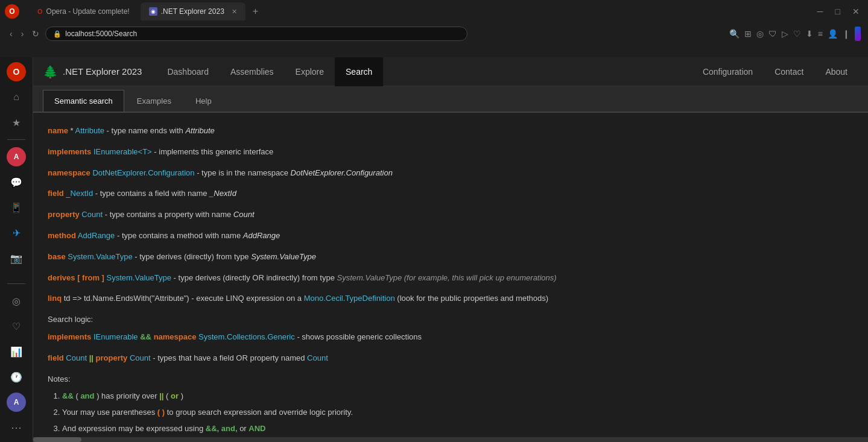  What do you see at coordinates (256, 11) in the screenshot?
I see `add-tab-button: +` at bounding box center [256, 11].